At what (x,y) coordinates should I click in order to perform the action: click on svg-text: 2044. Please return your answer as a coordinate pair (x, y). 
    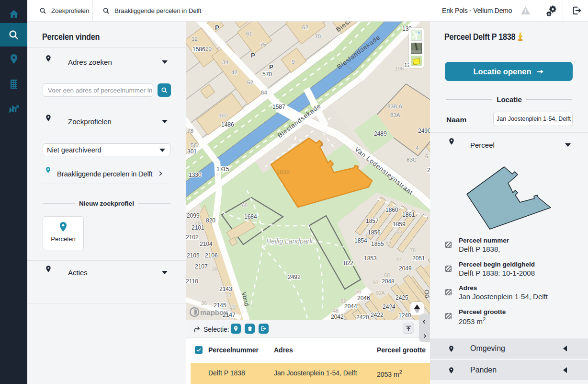
    Looking at the image, I should click on (351, 306).